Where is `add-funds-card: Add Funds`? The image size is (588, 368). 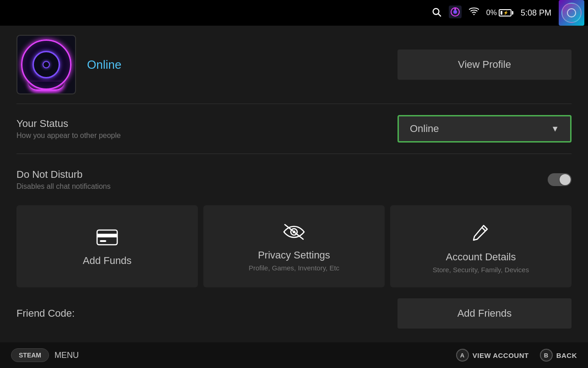
add-funds-card: Add Funds is located at coordinates (107, 247).